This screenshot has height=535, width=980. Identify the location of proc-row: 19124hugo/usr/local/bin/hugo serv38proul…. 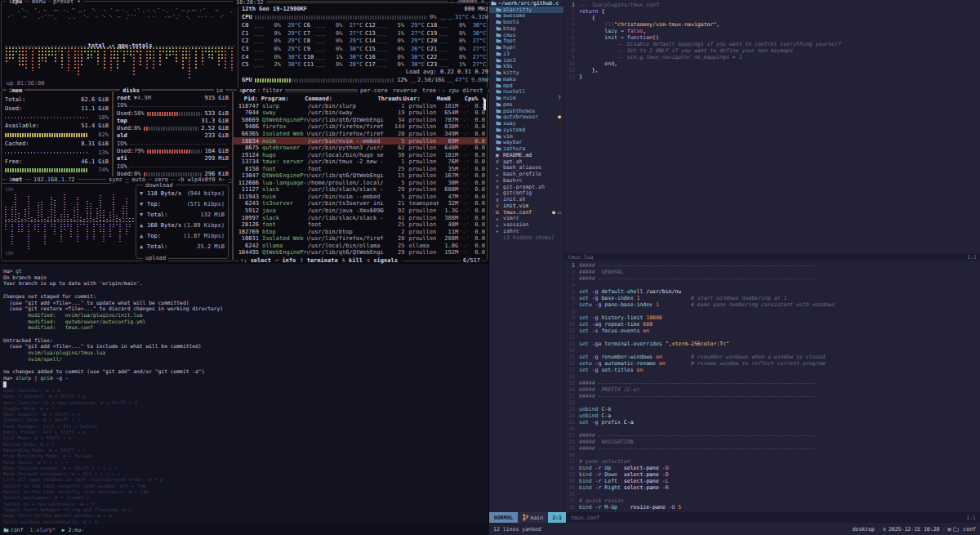
(360, 155).